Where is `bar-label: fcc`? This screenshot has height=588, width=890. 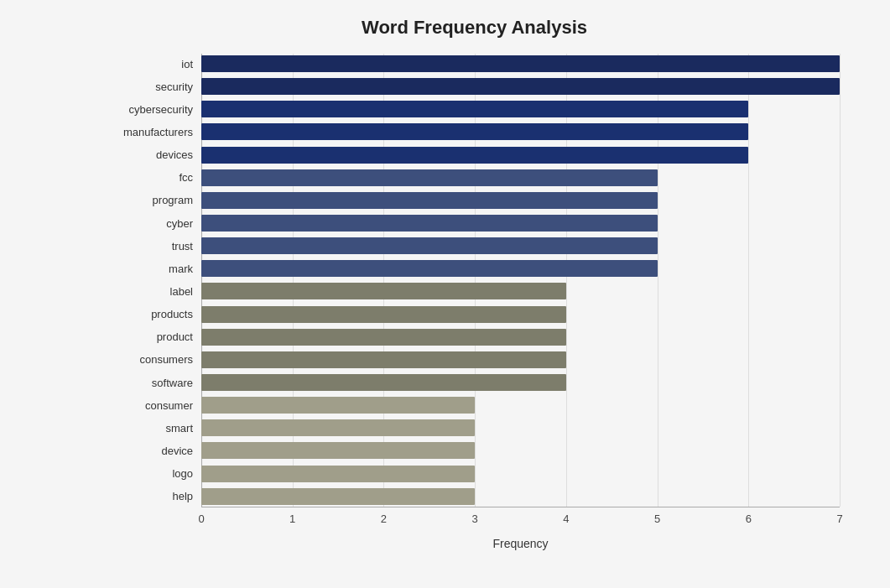
bar-label: fcc is located at coordinates (158, 178).